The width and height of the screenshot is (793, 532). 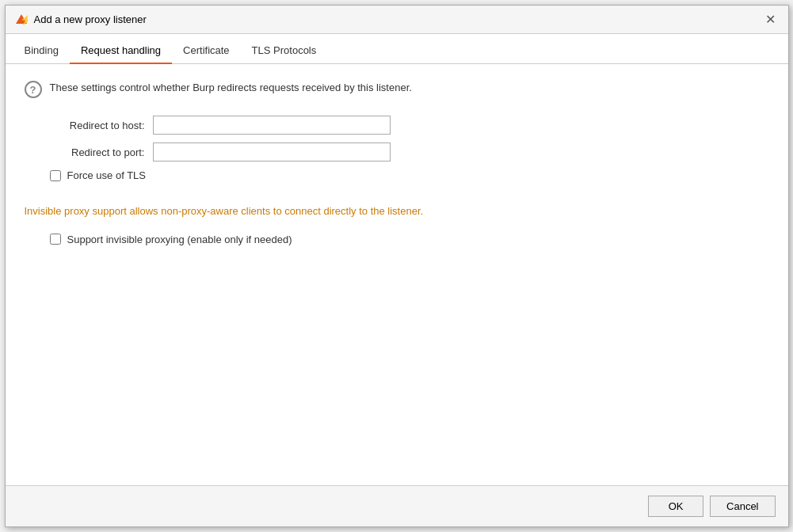 I want to click on title-bar-left: ⚡ Add a new proxy listener, so click(x=81, y=20).